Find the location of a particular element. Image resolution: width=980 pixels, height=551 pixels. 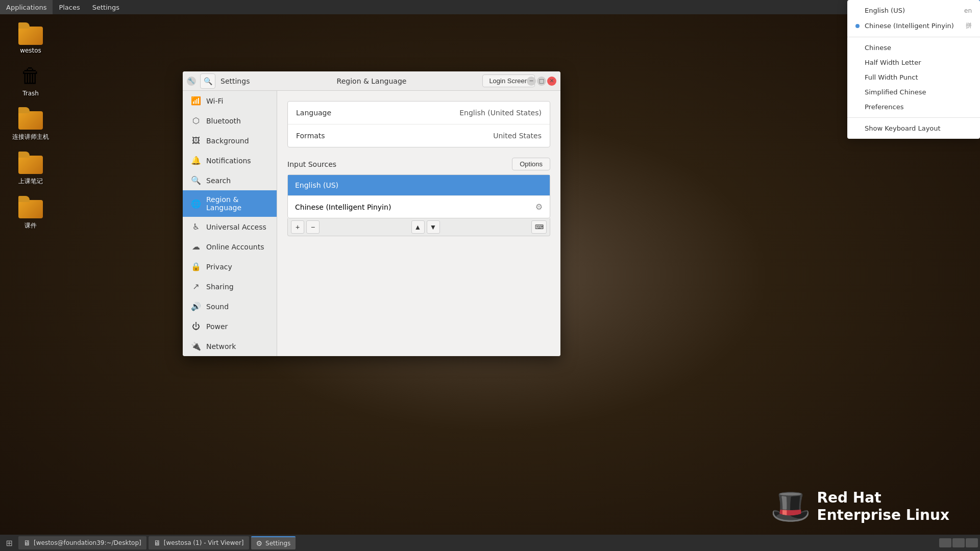

sidebar-label-sharing: Sharing is located at coordinates (220, 287).